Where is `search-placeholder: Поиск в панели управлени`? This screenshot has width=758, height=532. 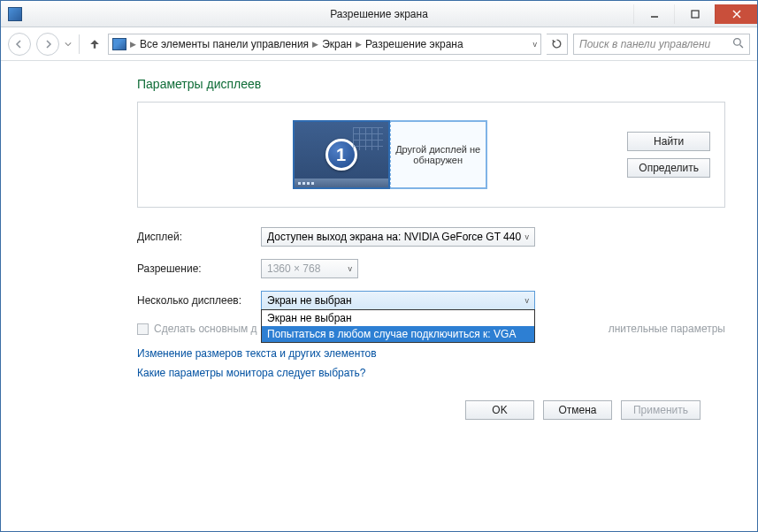
search-placeholder: Поиск в панели управлени is located at coordinates (645, 44).